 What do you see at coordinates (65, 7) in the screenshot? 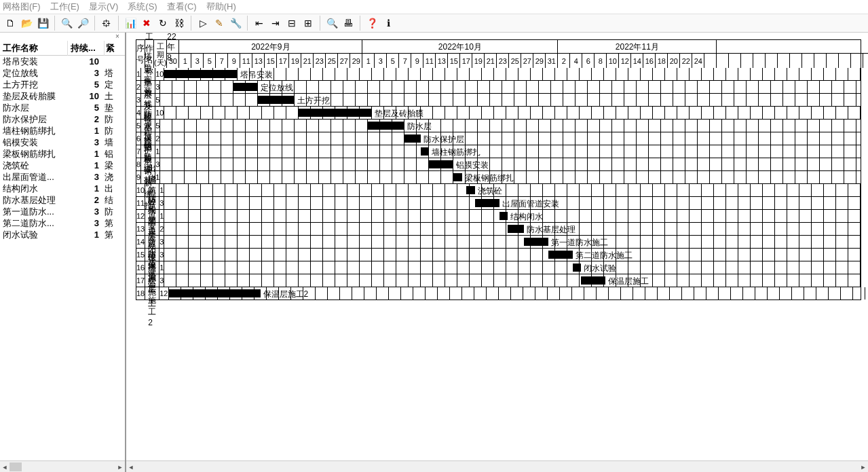
I see `menu-item: 工作(E)` at bounding box center [65, 7].